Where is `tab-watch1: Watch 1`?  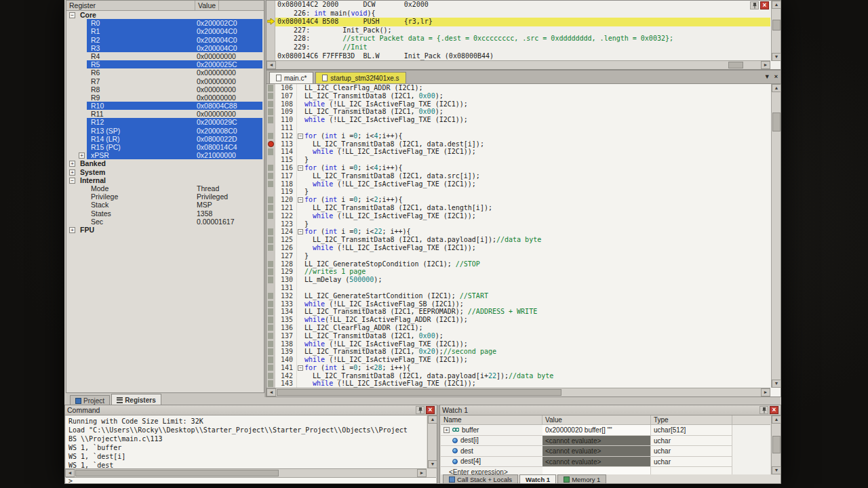 tab-watch1: Watch 1 is located at coordinates (538, 479).